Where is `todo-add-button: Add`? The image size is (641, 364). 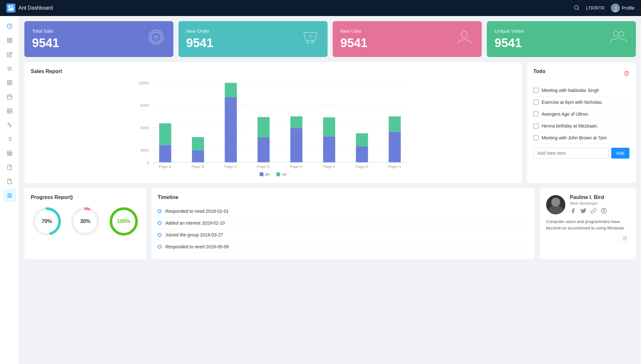
todo-add-button: Add is located at coordinates (620, 153).